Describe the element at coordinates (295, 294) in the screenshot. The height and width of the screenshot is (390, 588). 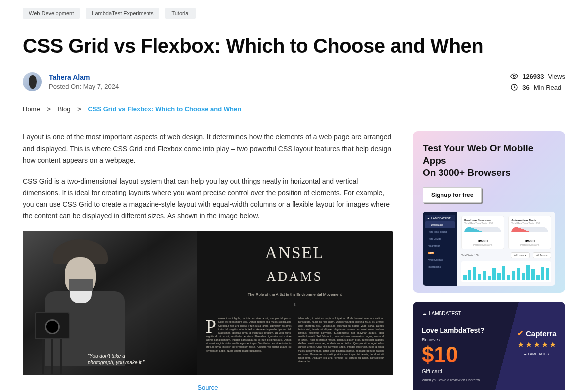
I see `magazine-subtitle: The Role of the Artist in the Environmen…` at that location.